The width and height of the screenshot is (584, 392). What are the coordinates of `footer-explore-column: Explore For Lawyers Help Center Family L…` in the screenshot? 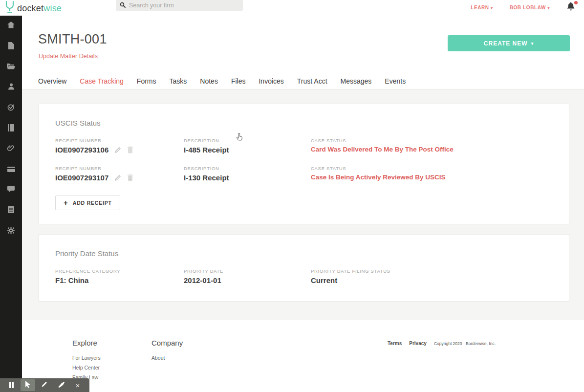 It's located at (87, 362).